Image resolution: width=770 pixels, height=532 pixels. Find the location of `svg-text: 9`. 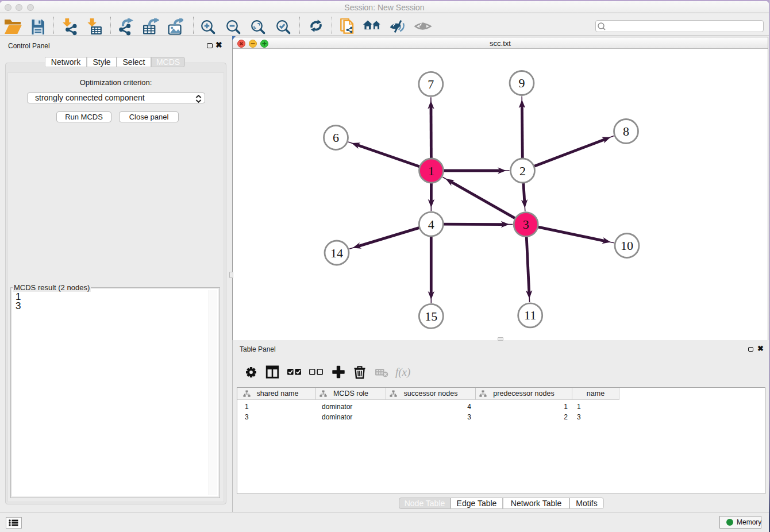

svg-text: 9 is located at coordinates (522, 83).